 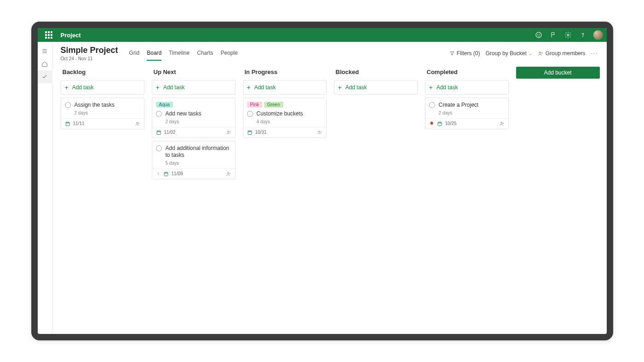 I want to click on task-title: Add additional information to tasks, so click(x=199, y=152).